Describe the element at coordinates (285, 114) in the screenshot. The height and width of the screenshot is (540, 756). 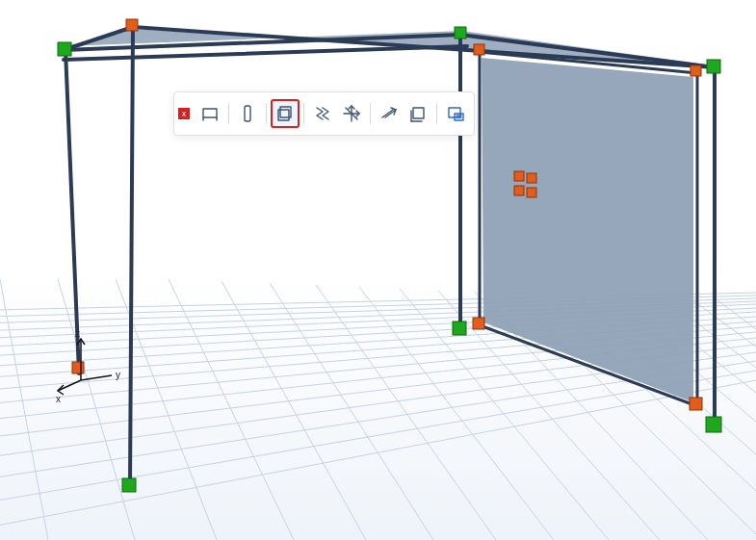
I see `add-opening-button` at that location.